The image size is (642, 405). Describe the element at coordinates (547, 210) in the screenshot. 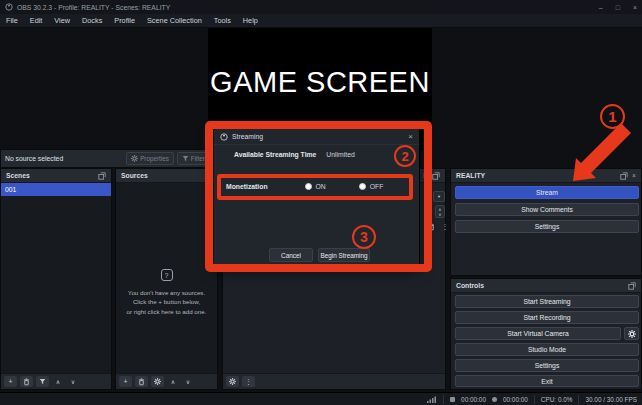

I see `show-comments-button: Show Comments` at that location.